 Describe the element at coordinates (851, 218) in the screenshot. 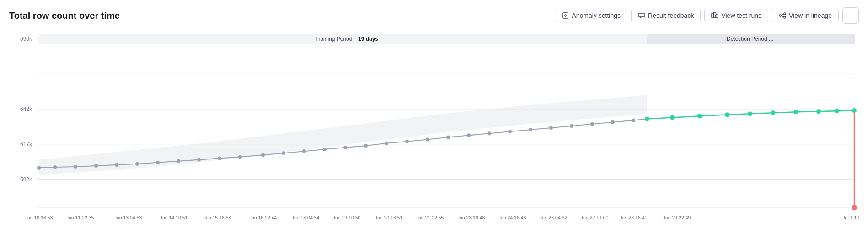

I see `svg-text: Jul 1 10:38` at that location.